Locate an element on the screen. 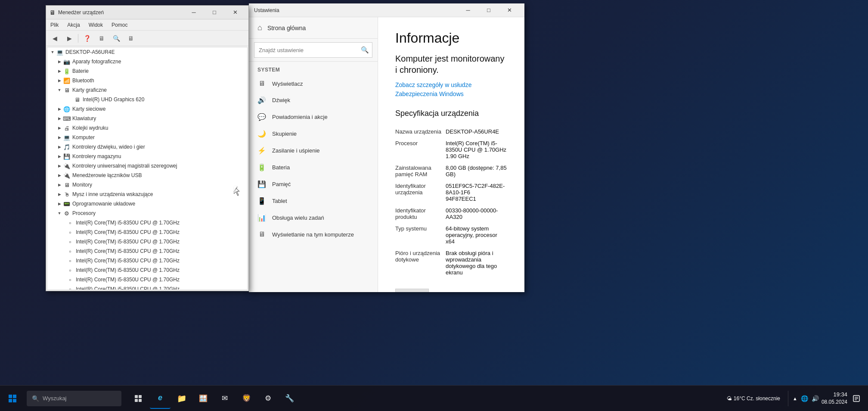 The width and height of the screenshot is (868, 411). home-icon: ⌂ is located at coordinates (260, 28).